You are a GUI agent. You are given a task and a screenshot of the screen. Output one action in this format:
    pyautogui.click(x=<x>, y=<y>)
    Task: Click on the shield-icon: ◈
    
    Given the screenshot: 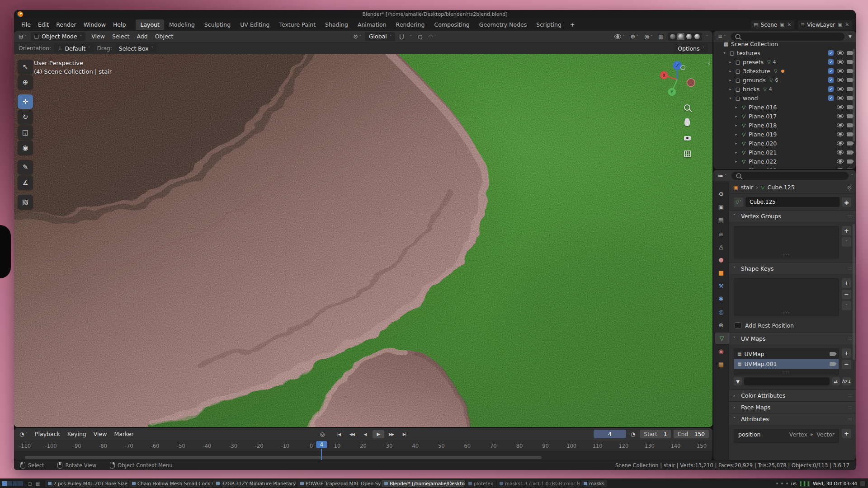 What is the action you would take?
    pyautogui.click(x=846, y=202)
    